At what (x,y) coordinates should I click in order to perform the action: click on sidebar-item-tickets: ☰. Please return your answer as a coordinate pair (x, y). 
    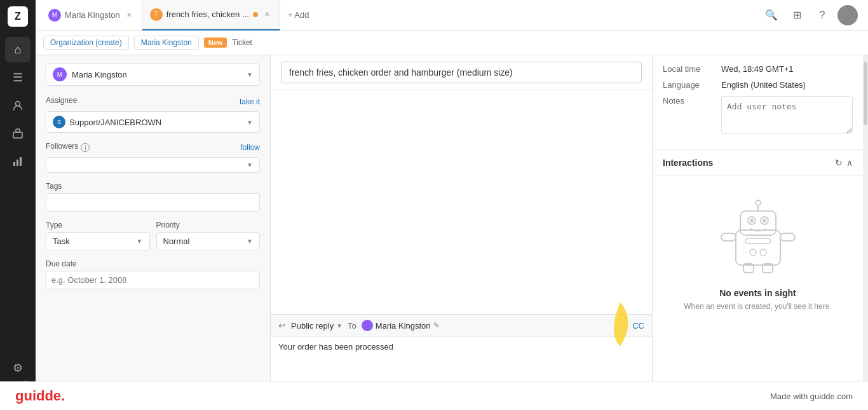
    Looking at the image, I should click on (18, 78).